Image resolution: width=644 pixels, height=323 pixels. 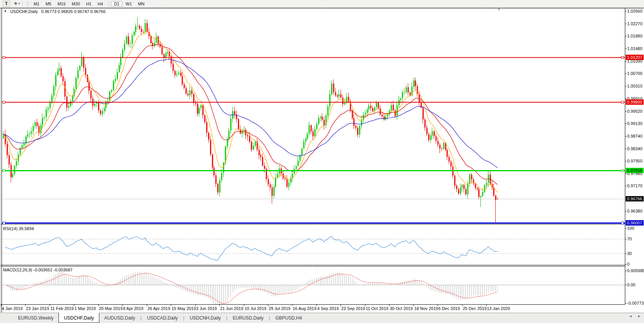 I want to click on price-tick-label: 1.00310, so click(x=635, y=86).